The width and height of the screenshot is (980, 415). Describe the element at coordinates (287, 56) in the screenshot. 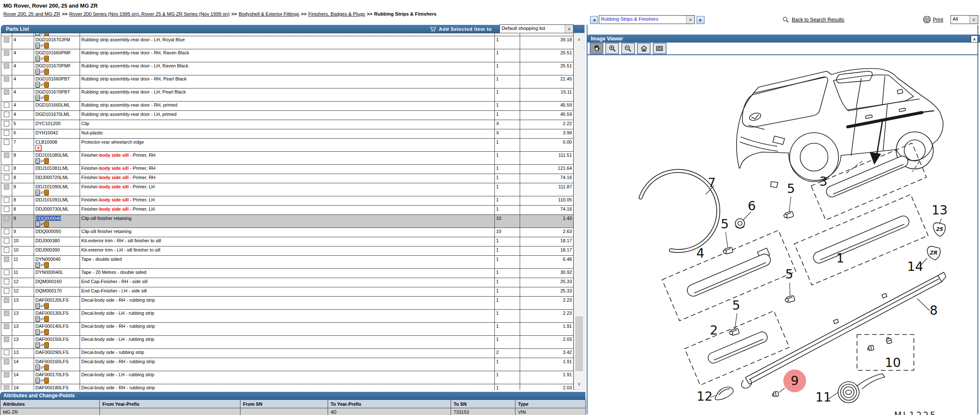

I see `table-row: 4DGD101660PMF⇄Rubbing strip assembly-rea…` at that location.